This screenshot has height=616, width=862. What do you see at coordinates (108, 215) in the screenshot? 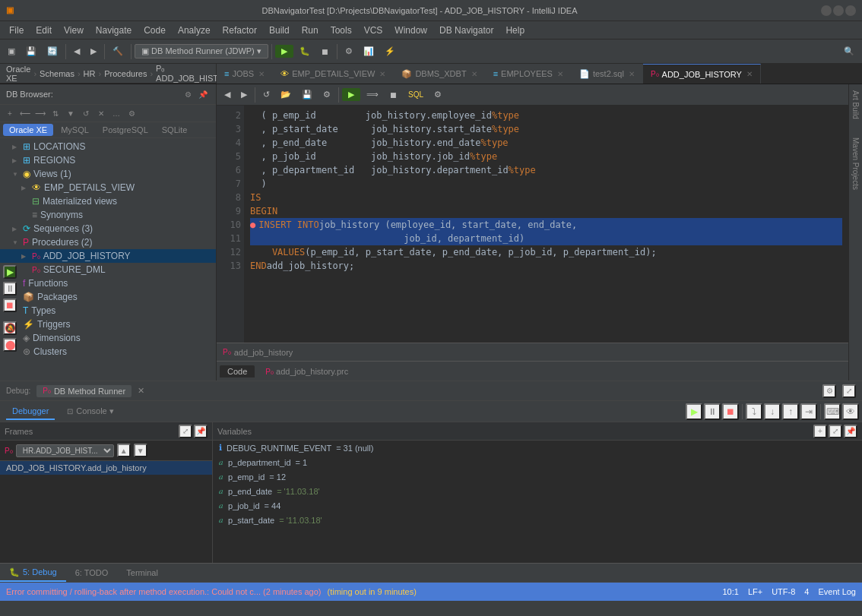
I see `tree-item-synonyms: ≡ Synonyms` at bounding box center [108, 215].